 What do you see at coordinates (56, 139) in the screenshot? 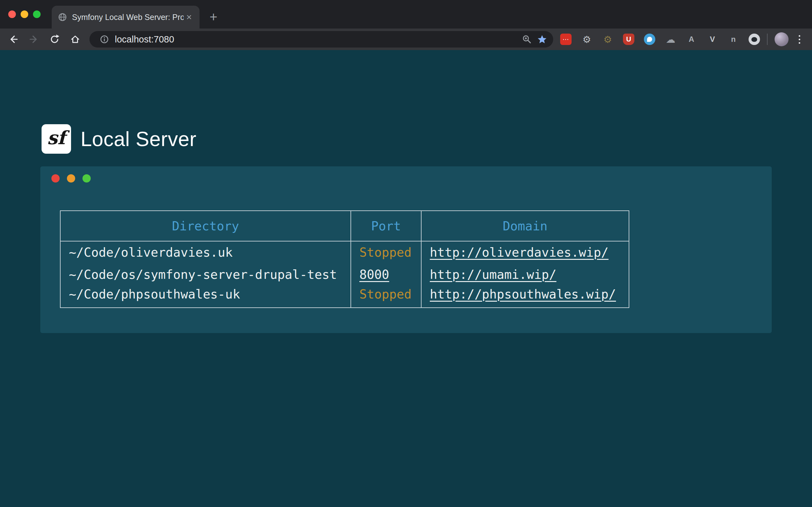
I see `symfony-logo: sf` at bounding box center [56, 139].